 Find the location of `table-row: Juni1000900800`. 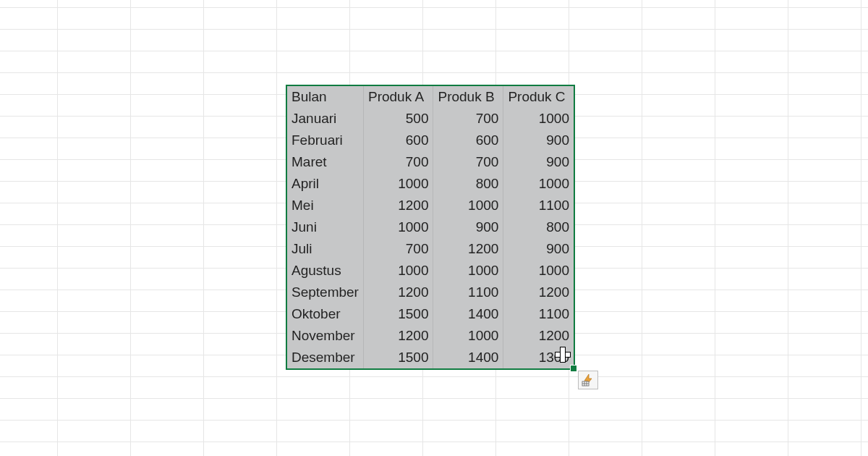

table-row: Juni1000900800 is located at coordinates (430, 227).